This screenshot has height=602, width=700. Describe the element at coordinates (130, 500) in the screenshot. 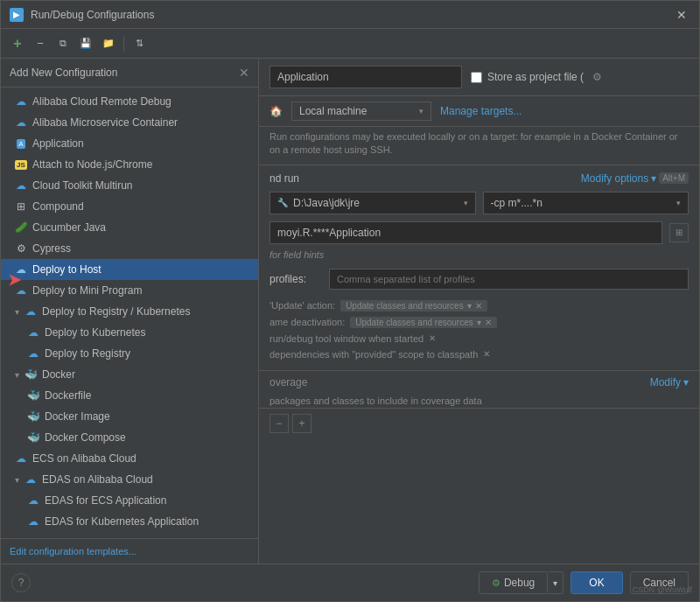

I see `list-item-edas-ecs: ☁ EDAS for ECS Application` at that location.